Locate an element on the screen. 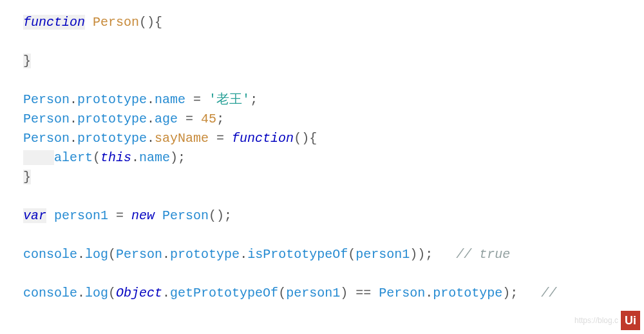 The width and height of the screenshot is (644, 334). prop-name: name is located at coordinates (170, 99).